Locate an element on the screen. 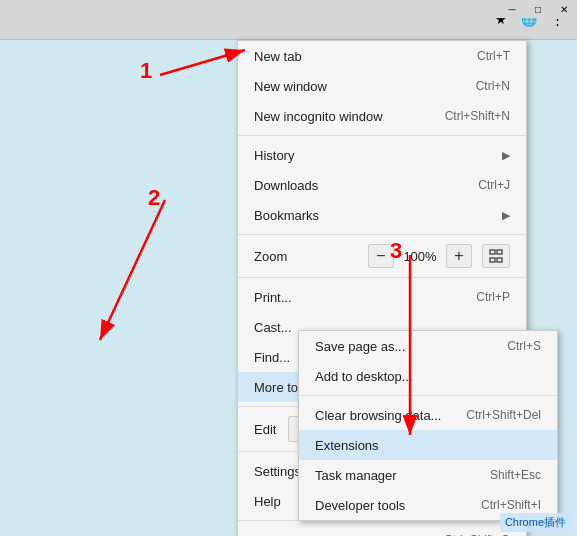 The height and width of the screenshot is (536, 577). menu-label-new-tab: New tab is located at coordinates (366, 56).